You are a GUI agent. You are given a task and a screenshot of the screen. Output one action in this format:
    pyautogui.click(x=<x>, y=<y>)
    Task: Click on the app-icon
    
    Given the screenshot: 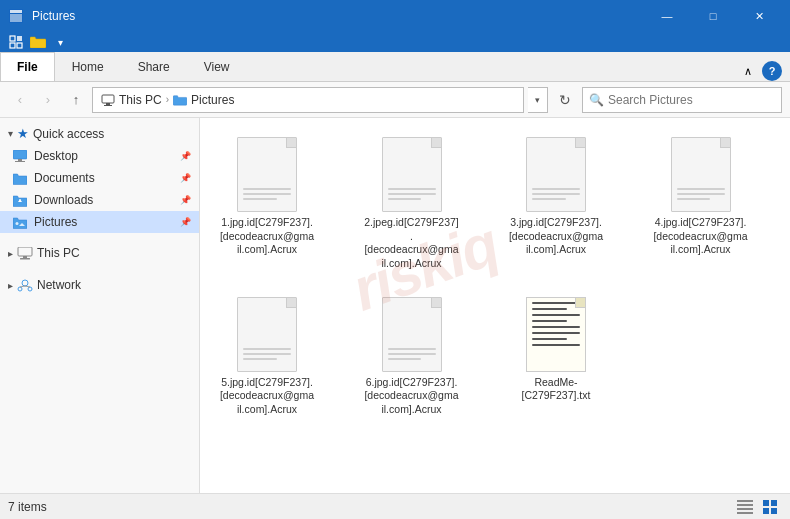 What is the action you would take?
    pyautogui.click(x=16, y=16)
    